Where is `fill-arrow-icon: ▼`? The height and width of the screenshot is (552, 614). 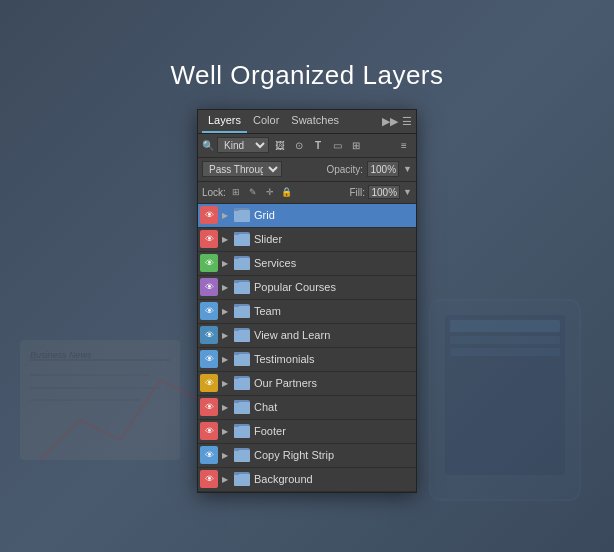
fill-arrow-icon: ▼ is located at coordinates (408, 192).